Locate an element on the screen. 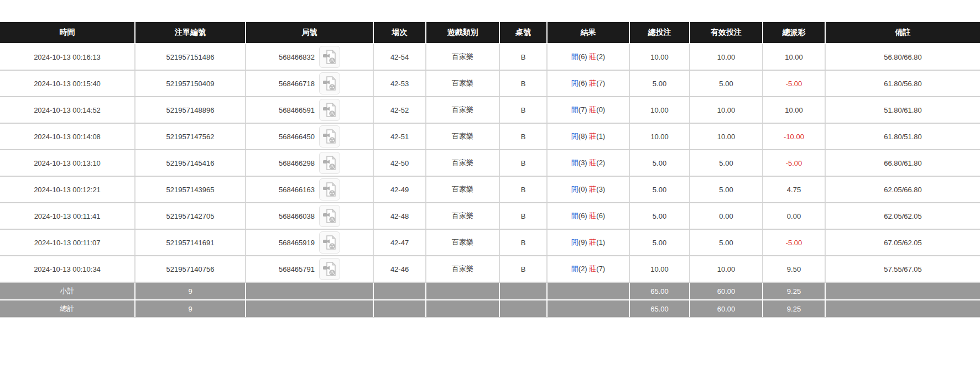 This screenshot has height=380, width=980. payout-cell: 0.00 is located at coordinates (794, 216).